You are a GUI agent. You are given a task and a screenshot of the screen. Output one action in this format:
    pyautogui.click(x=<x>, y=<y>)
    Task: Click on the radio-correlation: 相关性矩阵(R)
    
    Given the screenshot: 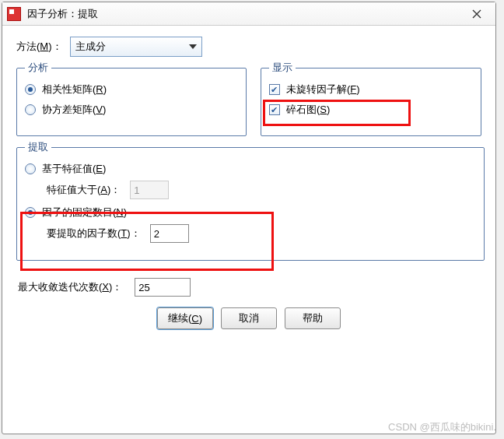 What is the action you would take?
    pyautogui.click(x=131, y=90)
    